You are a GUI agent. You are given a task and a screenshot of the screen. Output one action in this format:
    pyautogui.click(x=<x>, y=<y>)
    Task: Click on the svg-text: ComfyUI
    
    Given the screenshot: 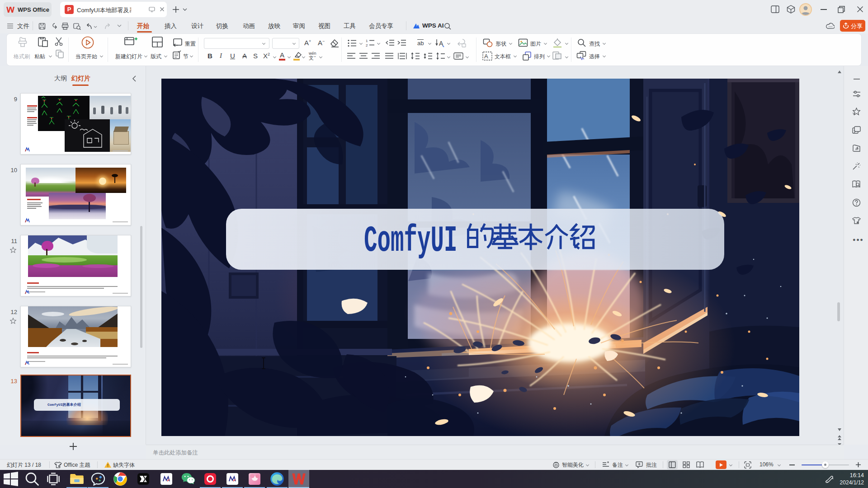 What is the action you would take?
    pyautogui.click(x=410, y=241)
    